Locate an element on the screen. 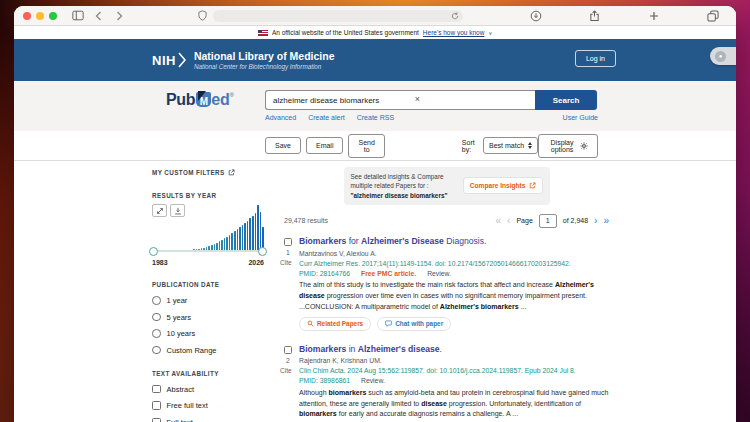 The width and height of the screenshot is (750, 422). usa-gov-banner: An official website of the United States… is located at coordinates (375, 32).